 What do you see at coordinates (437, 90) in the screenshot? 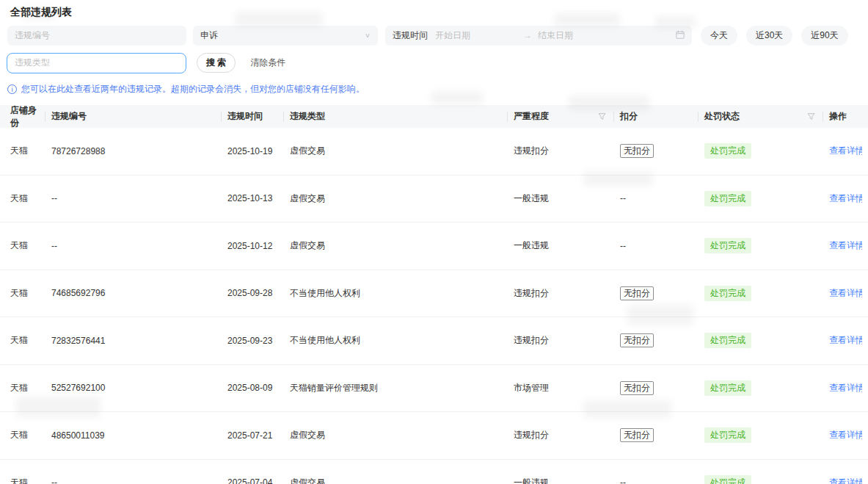
I see `info-message-line: i 您可以在此处查看近两年的违规记录。超期的记录会消失，但对您的店铺没有任何影响…` at bounding box center [437, 90].